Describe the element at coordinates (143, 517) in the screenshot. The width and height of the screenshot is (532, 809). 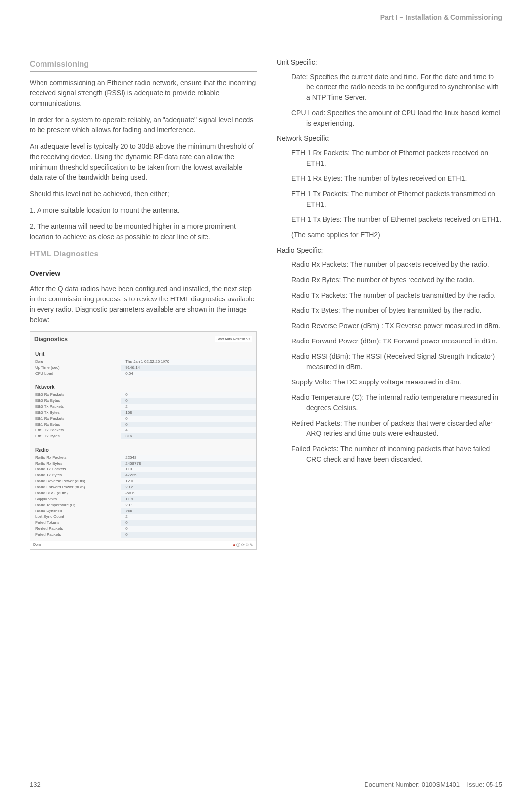
I see `table-row: Lost Sync Count2` at that location.